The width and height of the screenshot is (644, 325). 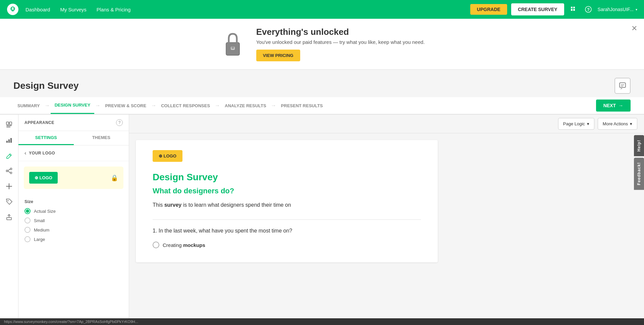 I want to click on size-medium: Medium, so click(x=74, y=230).